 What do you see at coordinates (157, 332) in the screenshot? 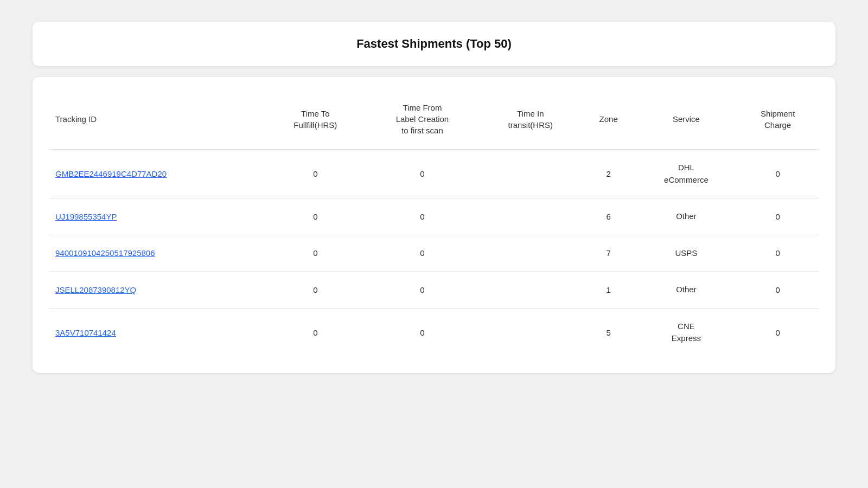
I see `tracking-id-cell: 3A5V710741424` at bounding box center [157, 332].